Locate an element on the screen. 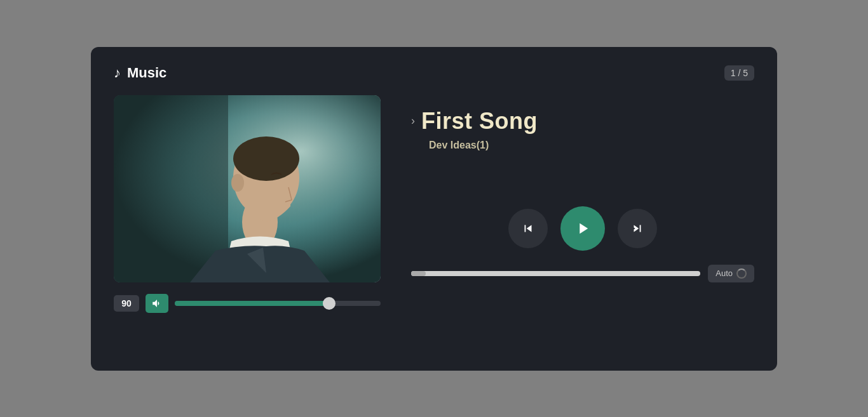 This screenshot has width=868, height=417. skip-next-icon is located at coordinates (637, 228).